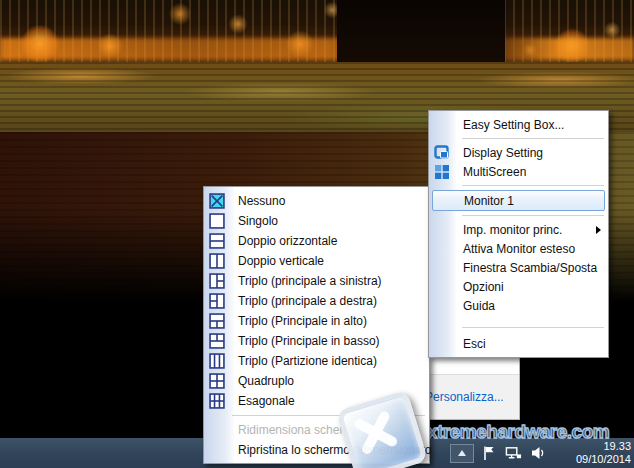  Describe the element at coordinates (518, 268) in the screenshot. I see `menu-item-finestra-scambia-sposta: Finestra Scambia/Sposta` at that location.